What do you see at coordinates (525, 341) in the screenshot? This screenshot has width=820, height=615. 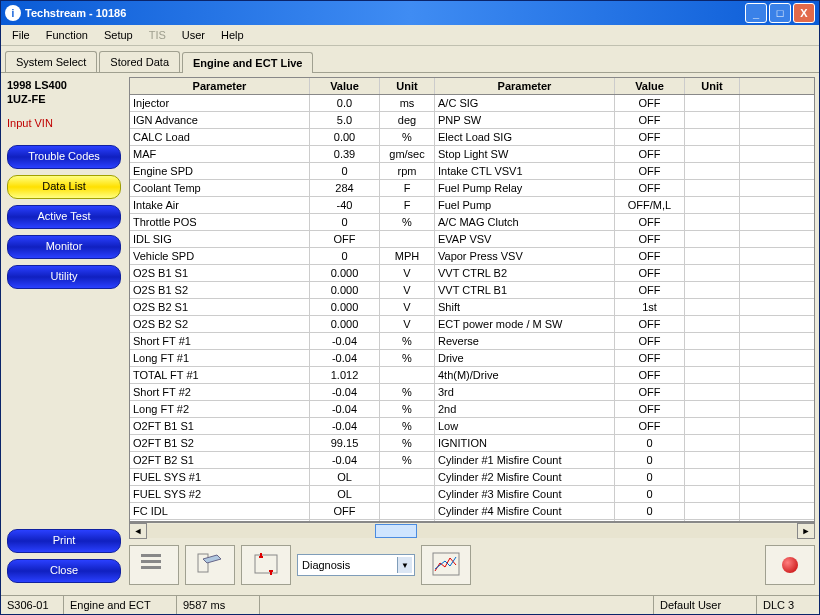 I see `param-name: Reverse` at bounding box center [525, 341].